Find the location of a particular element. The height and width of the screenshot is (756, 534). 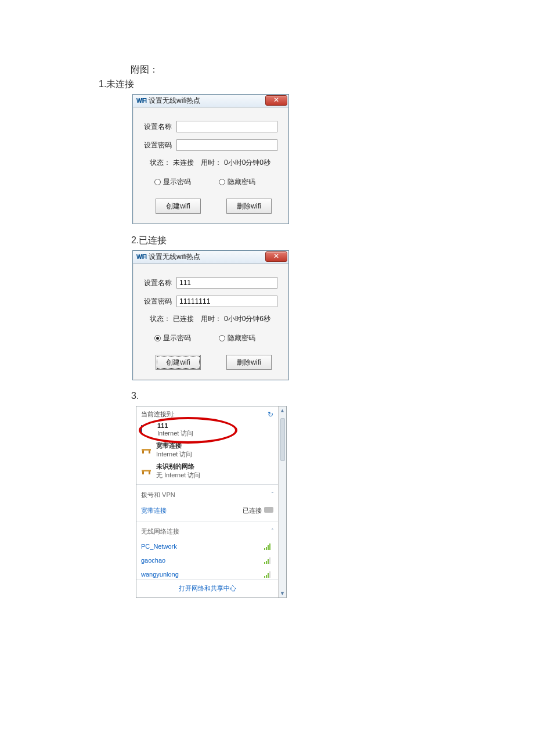

scroll-up-icon: ▲ is located at coordinates (282, 411).